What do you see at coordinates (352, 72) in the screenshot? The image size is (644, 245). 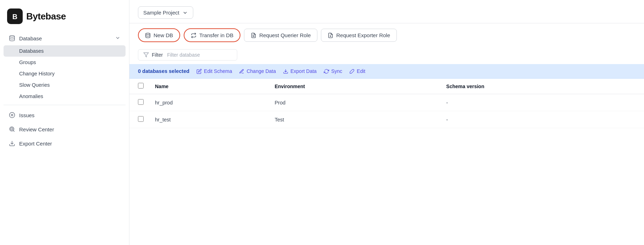 I see `edit-icon` at bounding box center [352, 72].